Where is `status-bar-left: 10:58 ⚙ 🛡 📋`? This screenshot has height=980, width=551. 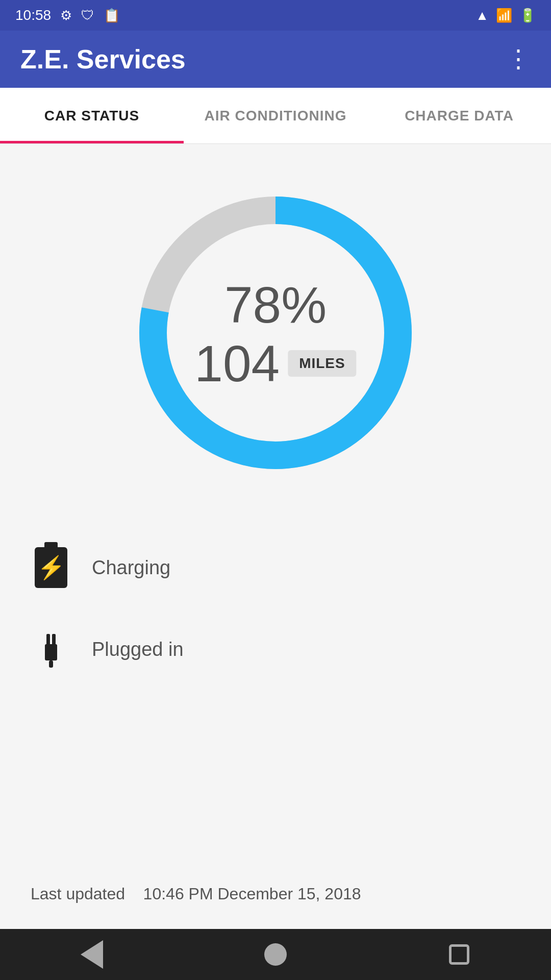 status-bar-left: 10:58 ⚙ 🛡 📋 is located at coordinates (67, 15).